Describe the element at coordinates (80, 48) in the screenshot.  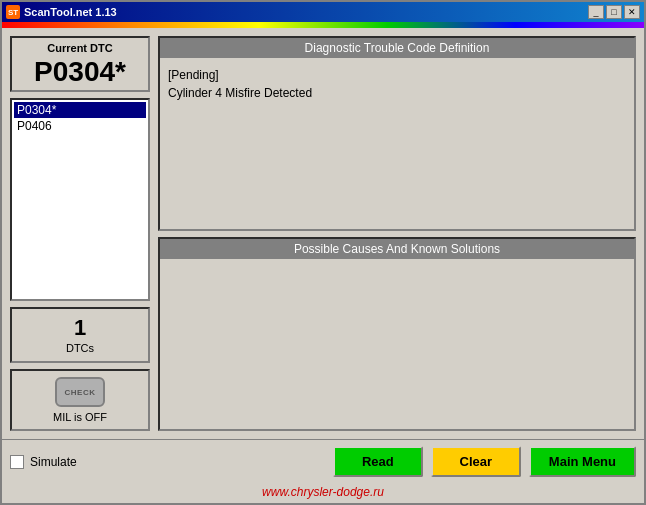
I see `current-dtc-label: Current DTC` at that location.